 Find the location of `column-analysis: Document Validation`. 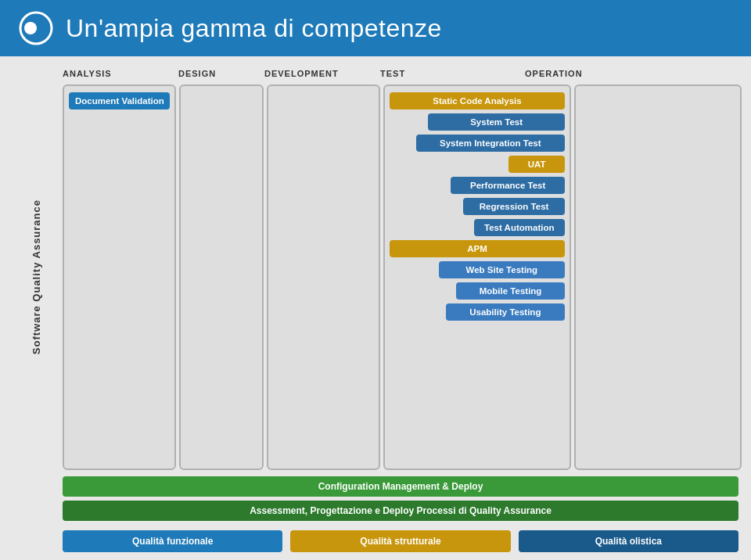

column-analysis: Document Validation is located at coordinates (119, 277).